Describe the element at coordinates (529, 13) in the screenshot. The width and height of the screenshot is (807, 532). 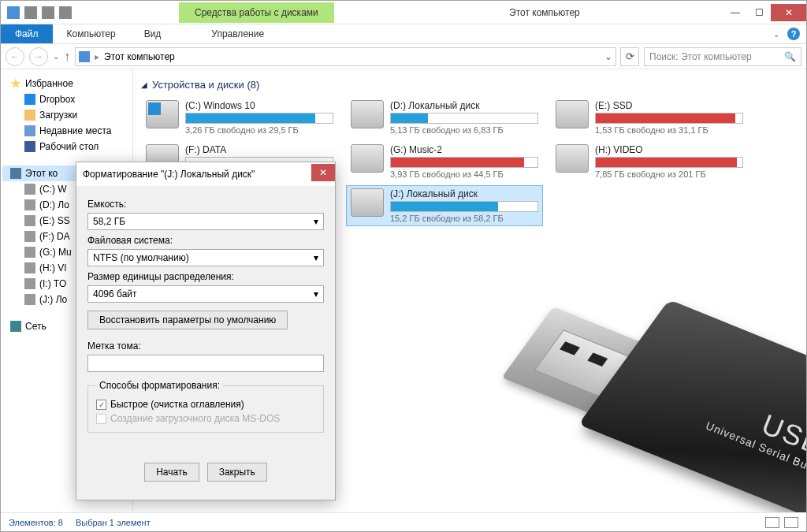
I see `window-title: Этот компьютер` at that location.